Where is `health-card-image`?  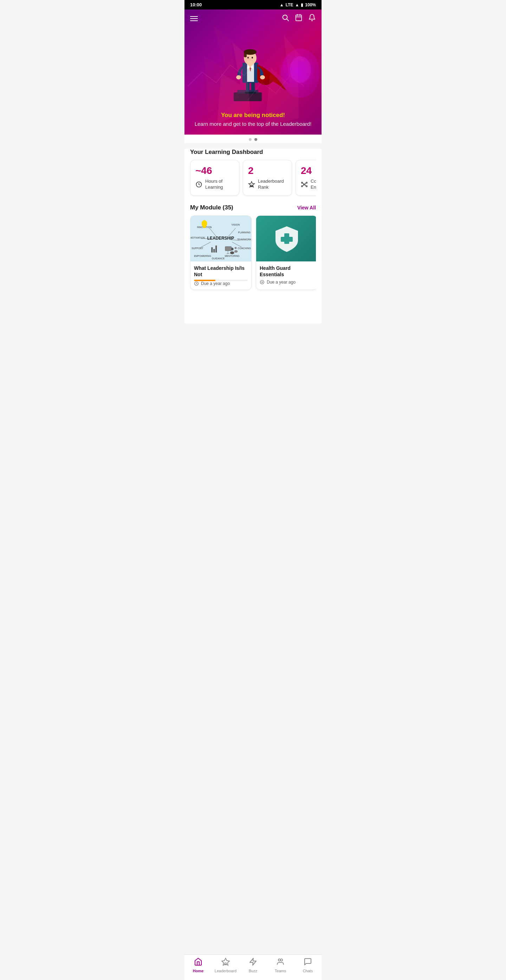 health-card-image is located at coordinates (286, 239).